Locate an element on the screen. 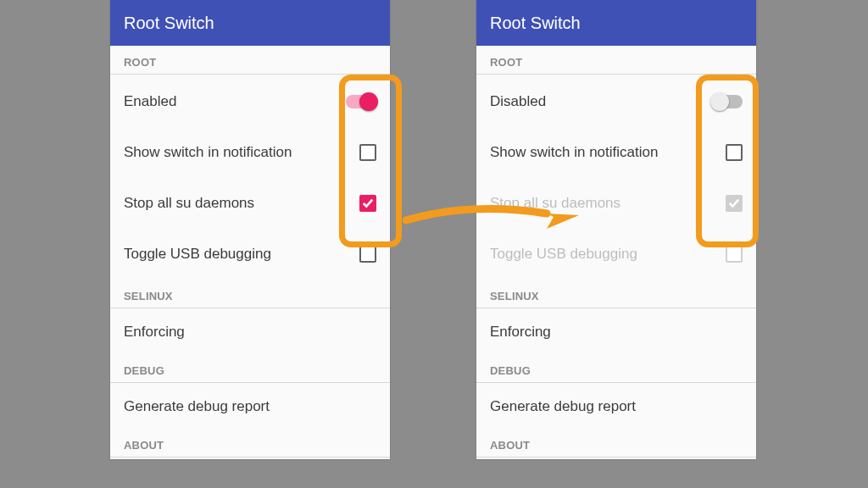 The height and width of the screenshot is (488, 868). row-enabled-label: Disabled is located at coordinates (518, 102).